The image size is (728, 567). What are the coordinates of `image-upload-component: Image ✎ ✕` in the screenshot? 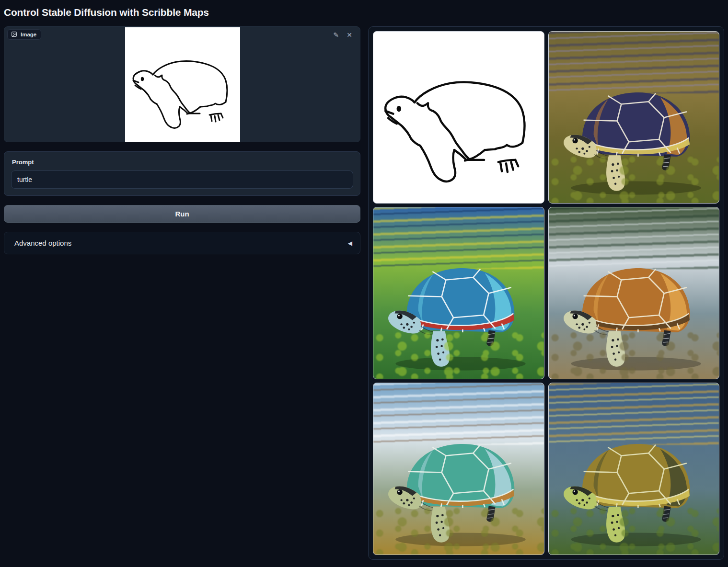 It's located at (182, 84).